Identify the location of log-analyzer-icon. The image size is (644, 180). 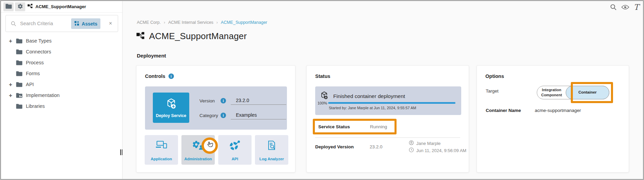
(272, 146).